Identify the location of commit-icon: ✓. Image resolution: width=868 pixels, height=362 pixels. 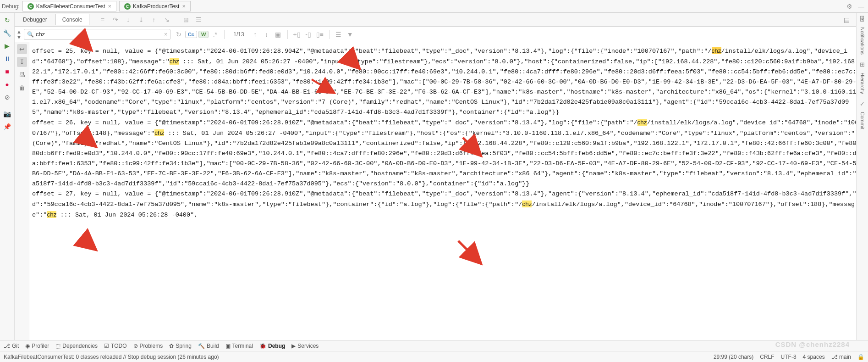
(863, 104).